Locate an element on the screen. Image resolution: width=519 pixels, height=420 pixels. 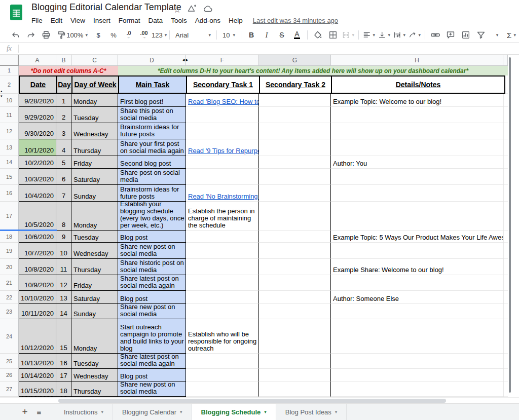
row-resize-indicator is located at coordinates (28, 230).